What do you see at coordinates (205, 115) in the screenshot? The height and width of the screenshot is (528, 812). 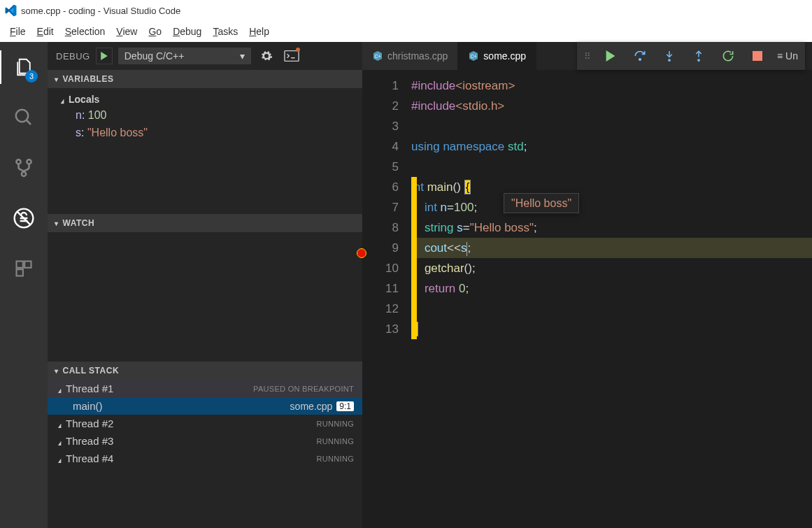 I see `variable-row: n: 100` at bounding box center [205, 115].